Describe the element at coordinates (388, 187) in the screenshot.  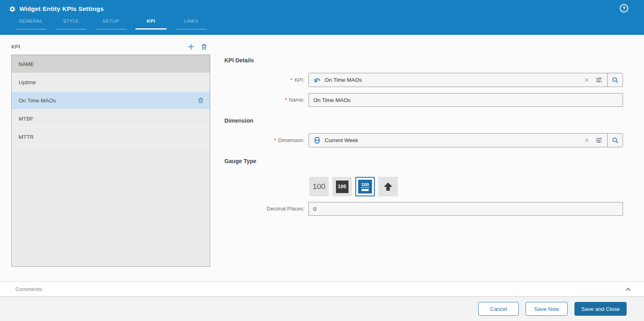
I see `arrow-up-icon` at that location.